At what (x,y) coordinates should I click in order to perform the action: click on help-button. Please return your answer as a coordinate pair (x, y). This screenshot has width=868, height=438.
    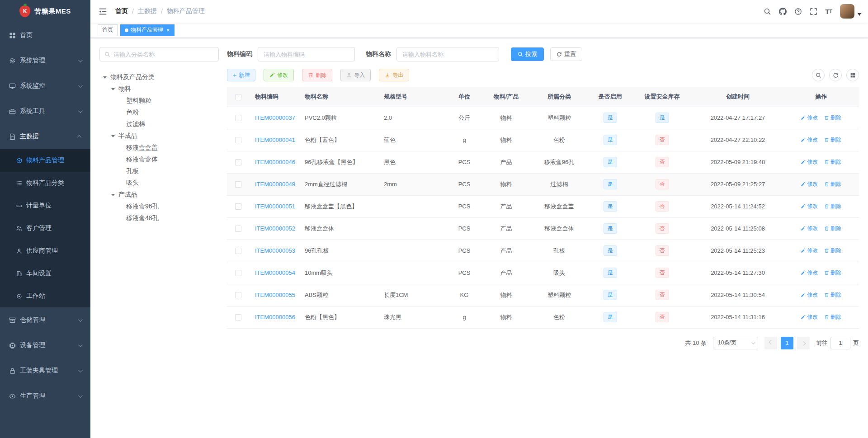
    Looking at the image, I should click on (798, 11).